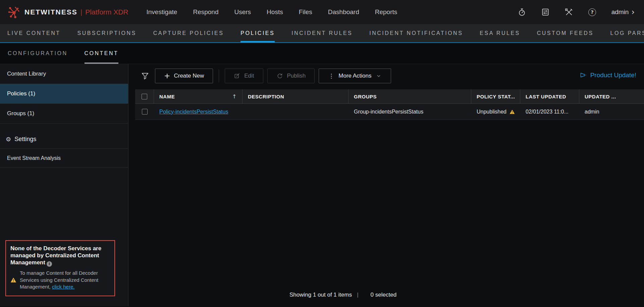 The width and height of the screenshot is (644, 307). I want to click on sidebar-item-label: Policies (1), so click(21, 94).